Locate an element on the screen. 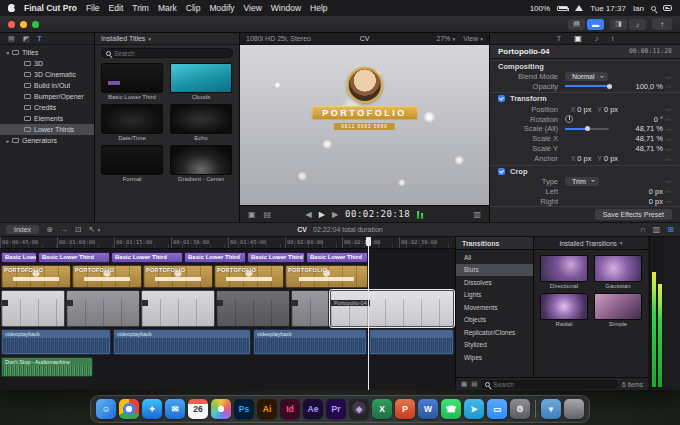  crop-right-value: 0 px is located at coordinates (656, 202).